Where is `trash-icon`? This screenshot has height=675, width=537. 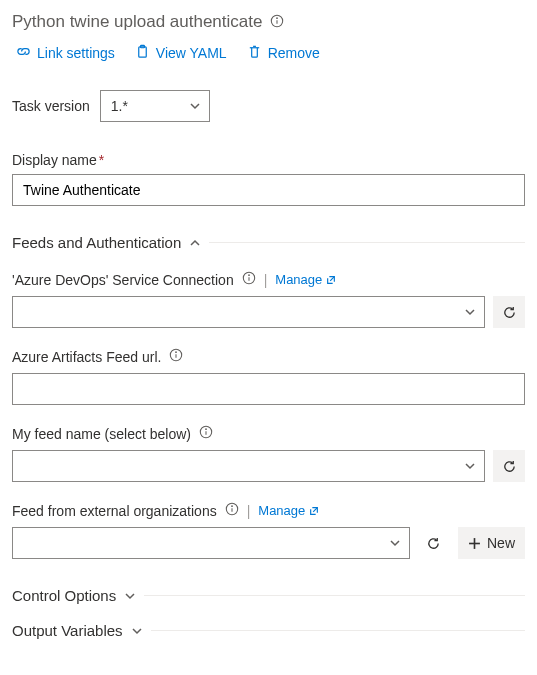 trash-icon is located at coordinates (254, 53).